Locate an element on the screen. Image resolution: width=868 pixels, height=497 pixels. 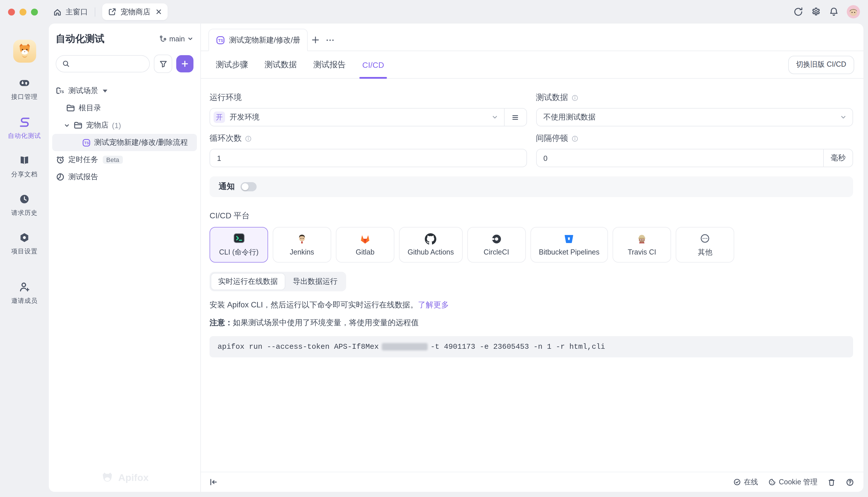
tree-label: 测试场景 is located at coordinates (83, 91).